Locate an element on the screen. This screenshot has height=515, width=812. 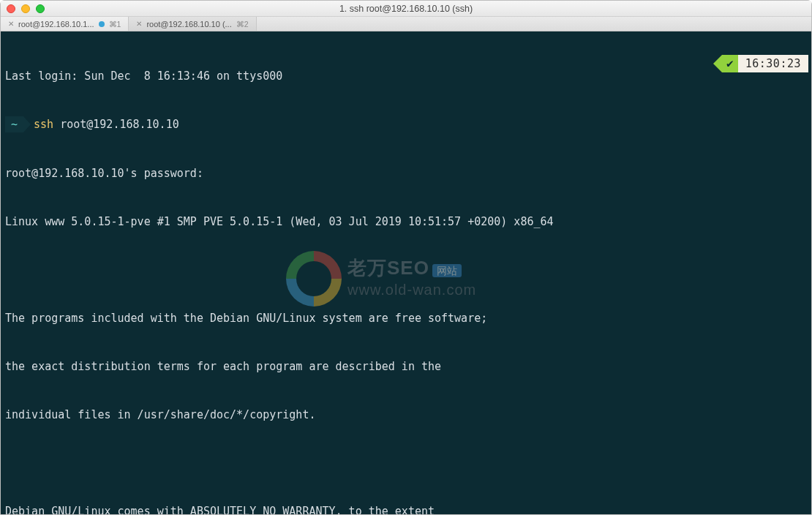
tab-1: ✕ root@192.168.10.1... ⌘1 is located at coordinates (64, 23).